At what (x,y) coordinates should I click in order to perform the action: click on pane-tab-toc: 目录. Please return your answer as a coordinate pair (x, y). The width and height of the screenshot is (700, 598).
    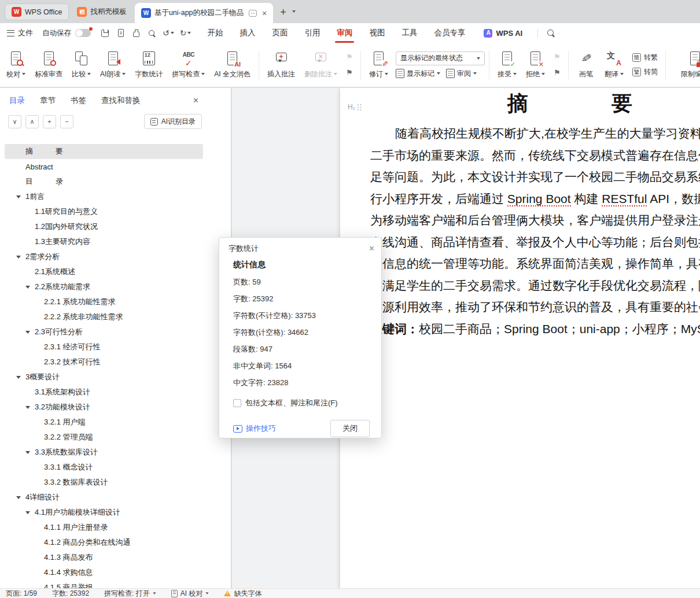
    Looking at the image, I should click on (17, 101).